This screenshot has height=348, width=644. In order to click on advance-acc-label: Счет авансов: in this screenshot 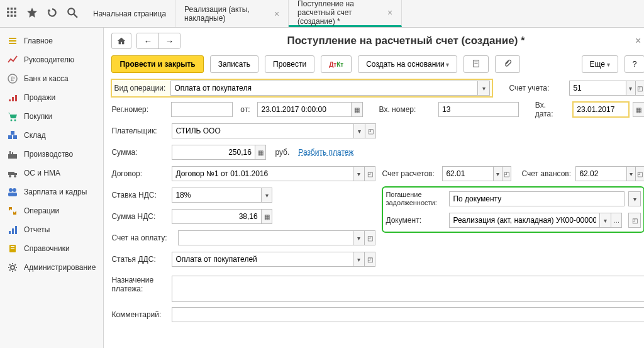, I will do `click(543, 174)`.